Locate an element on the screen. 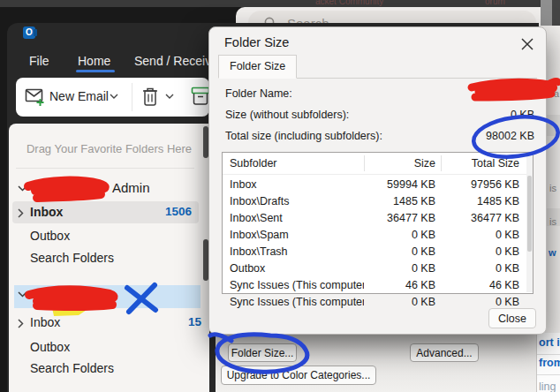 This screenshot has width=560, height=392. cell-subfolder: Inbox is located at coordinates (293, 185).